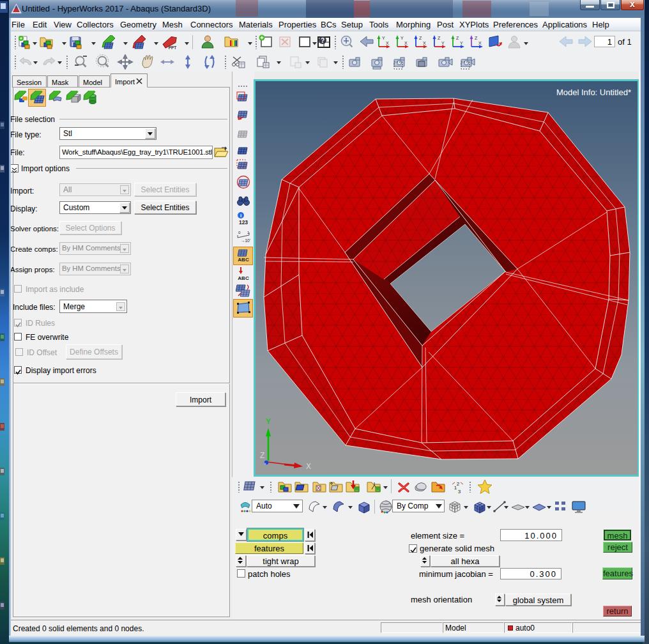 The image size is (649, 644). I want to click on svg-text: 0, so click(240, 233).